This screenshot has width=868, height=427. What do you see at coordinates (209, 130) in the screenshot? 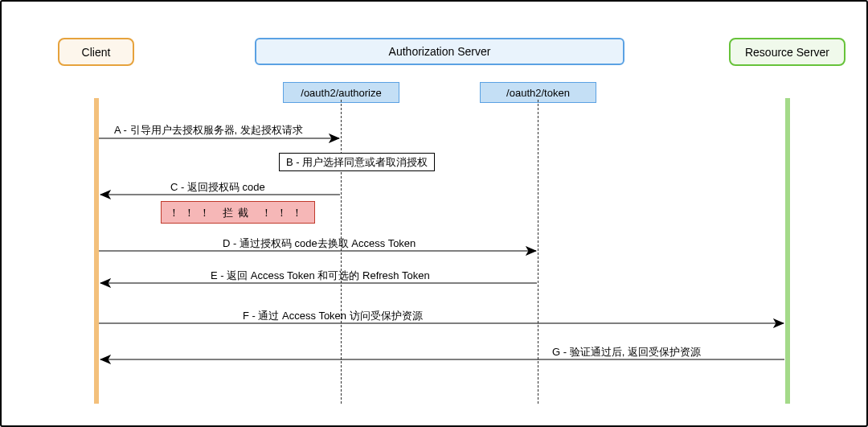
I see `msg-a: A - 引导用户去授权服务器, 发起授权请求` at bounding box center [209, 130].